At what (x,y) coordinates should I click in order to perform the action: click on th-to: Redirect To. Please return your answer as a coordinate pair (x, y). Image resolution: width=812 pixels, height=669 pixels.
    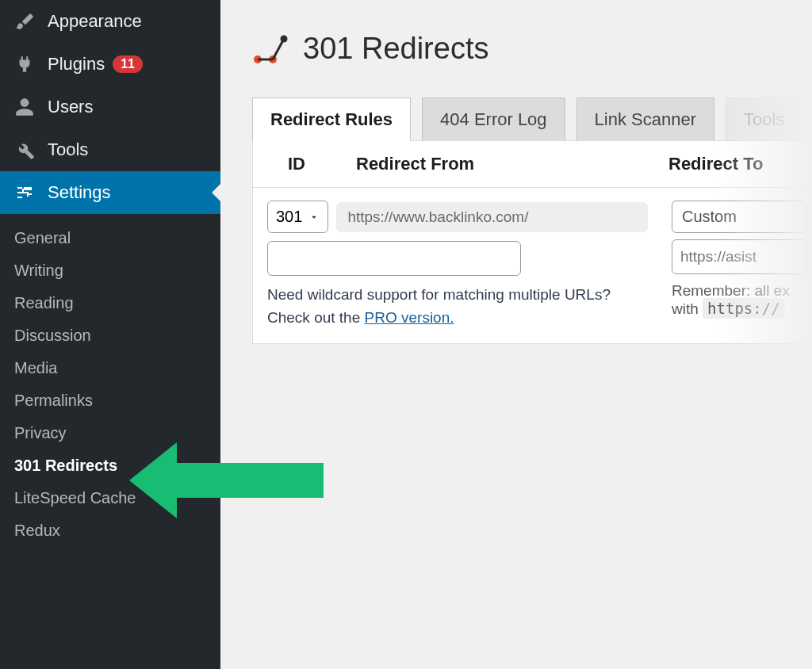
    Looking at the image, I should click on (732, 164).